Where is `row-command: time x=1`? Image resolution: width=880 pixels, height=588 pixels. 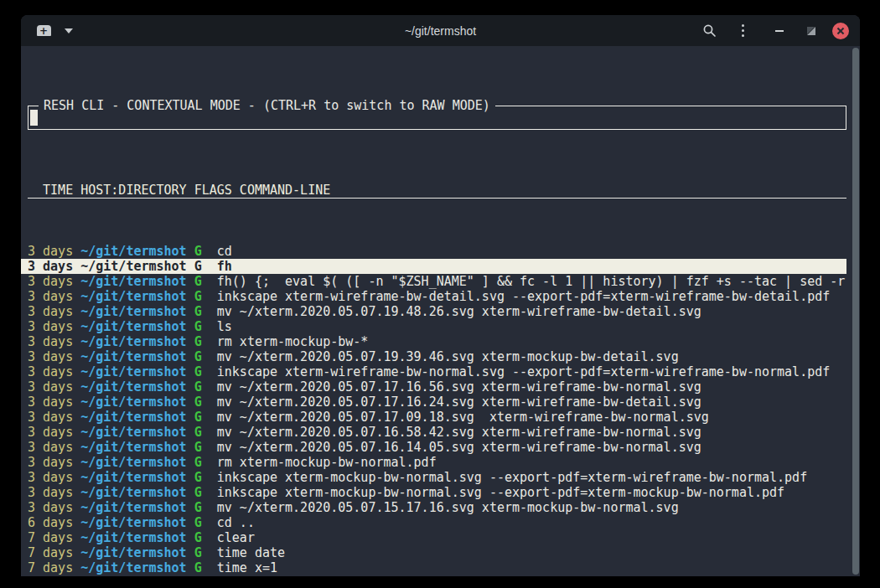 row-command: time x=1 is located at coordinates (247, 568).